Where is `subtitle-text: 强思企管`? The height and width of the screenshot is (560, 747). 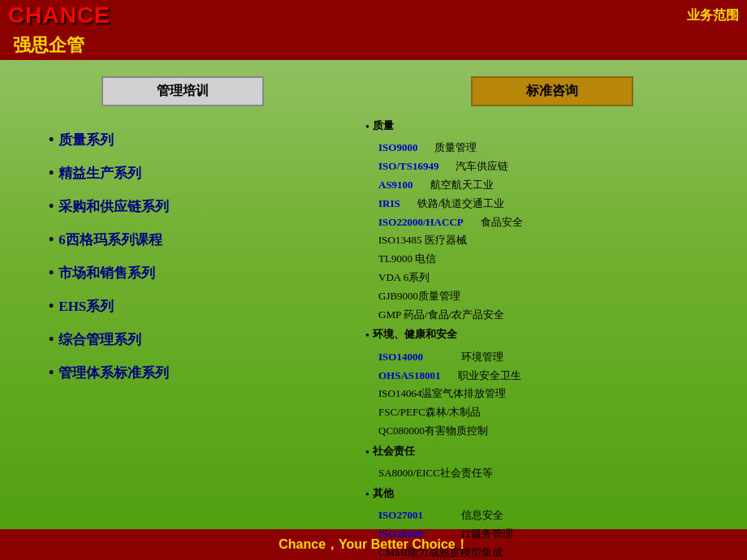
subtitle-text: 强思企管 is located at coordinates (49, 45).